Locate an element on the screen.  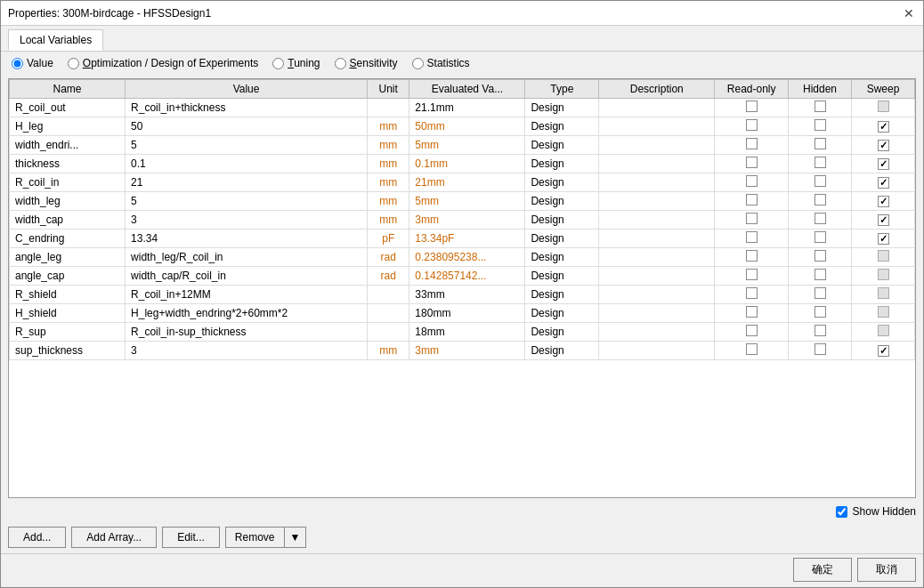
table-row: width_cap3mm3mmDesign✓ is located at coordinates (463, 221).